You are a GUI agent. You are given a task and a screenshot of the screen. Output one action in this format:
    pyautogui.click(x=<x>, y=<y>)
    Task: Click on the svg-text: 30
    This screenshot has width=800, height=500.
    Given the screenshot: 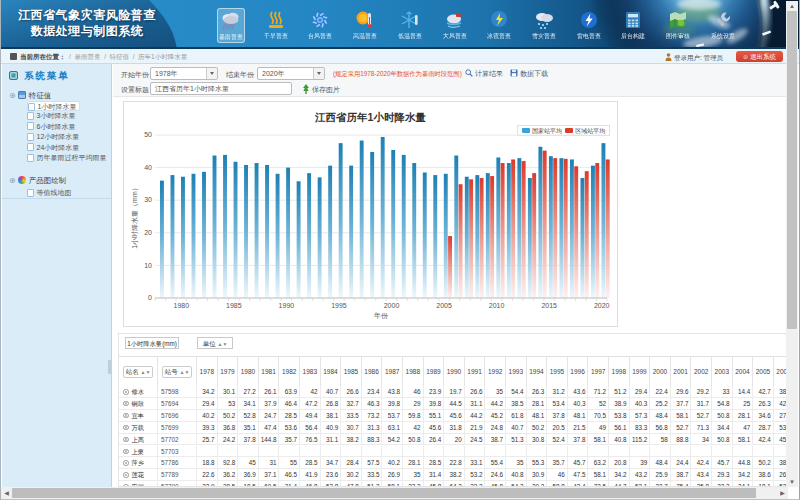 What is the action you would take?
    pyautogui.click(x=148, y=200)
    